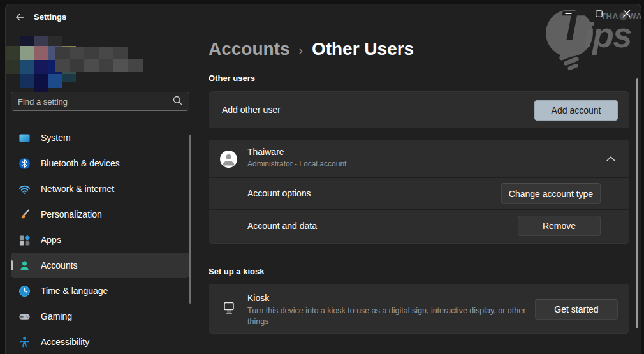 This screenshot has height=354, width=644. I want to click on add-other-user-row: Add other user Add account, so click(419, 110).